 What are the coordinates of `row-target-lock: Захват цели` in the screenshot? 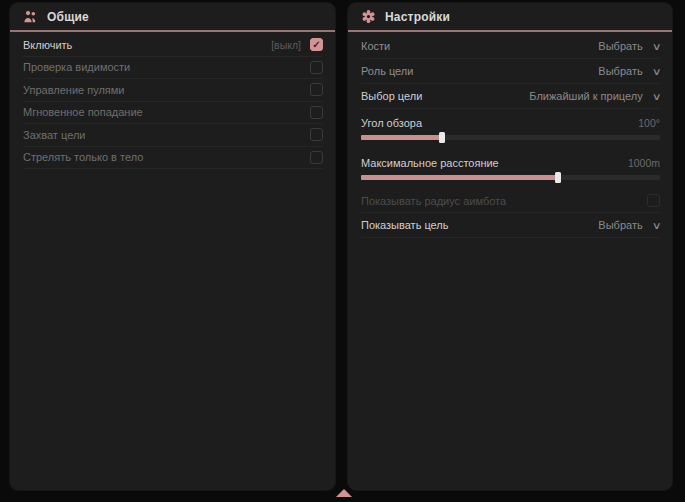 It's located at (173, 136).